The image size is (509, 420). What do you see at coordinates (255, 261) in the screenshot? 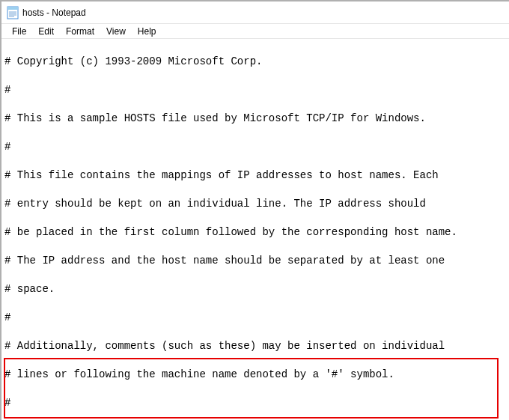
I see `editor-line: # The IP address and the host name shoul…` at bounding box center [255, 261].